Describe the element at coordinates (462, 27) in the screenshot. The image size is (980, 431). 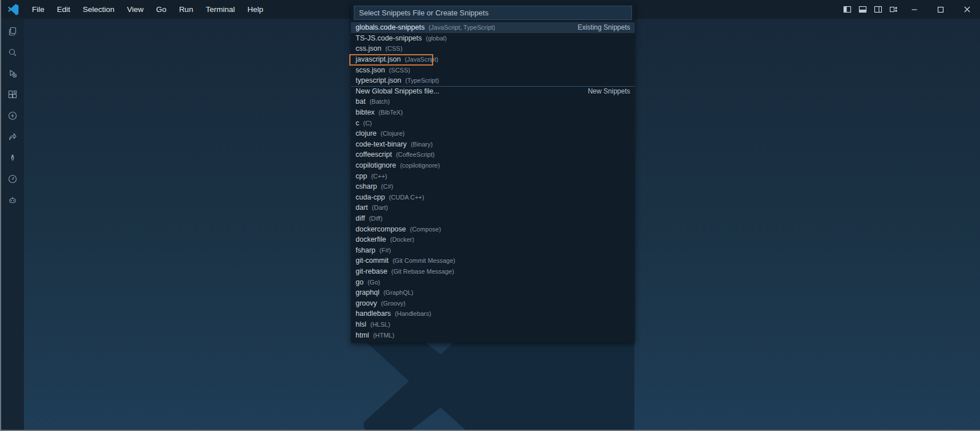
I see `quickpick-item-description: (JavaScript, TypeScript)` at that location.